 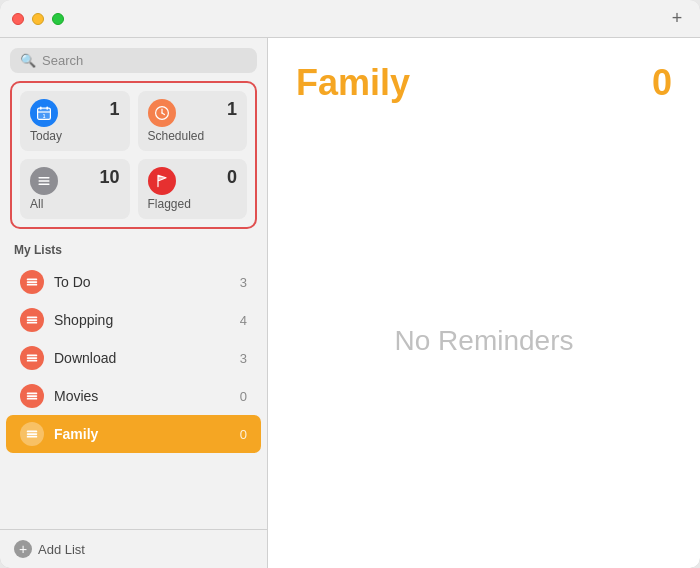 What do you see at coordinates (44, 181) in the screenshot?
I see `all-icon` at bounding box center [44, 181].